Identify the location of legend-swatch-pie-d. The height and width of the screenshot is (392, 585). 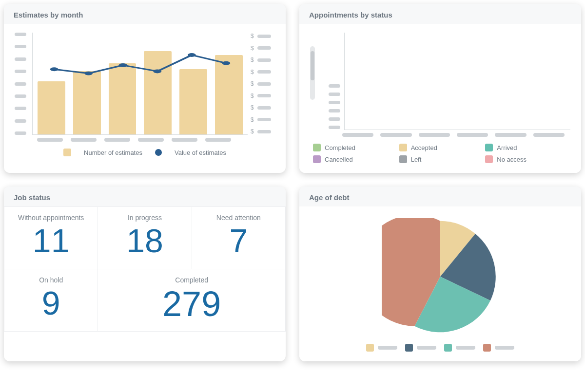
(487, 348).